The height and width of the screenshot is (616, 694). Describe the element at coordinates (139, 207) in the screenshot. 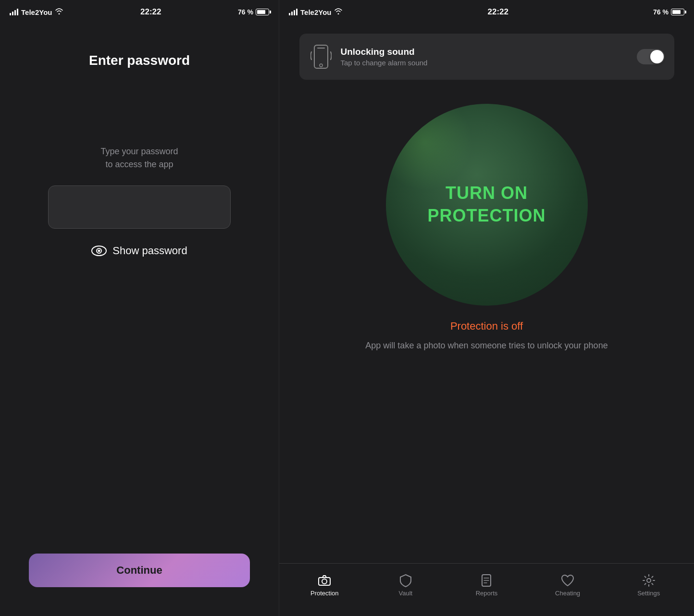

I see `password-input` at that location.